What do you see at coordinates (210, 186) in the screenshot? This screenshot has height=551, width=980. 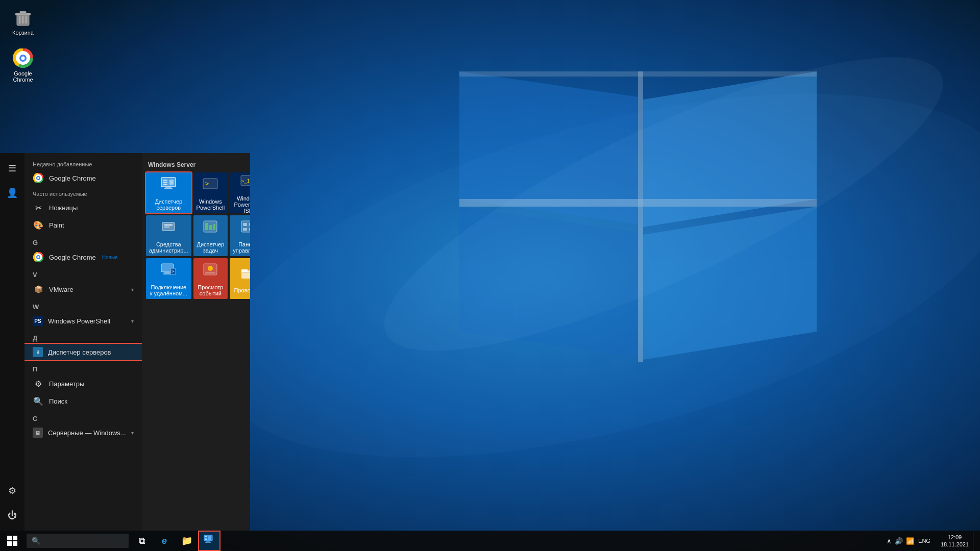 I see `tile-powershell-icon: >_` at bounding box center [210, 186].